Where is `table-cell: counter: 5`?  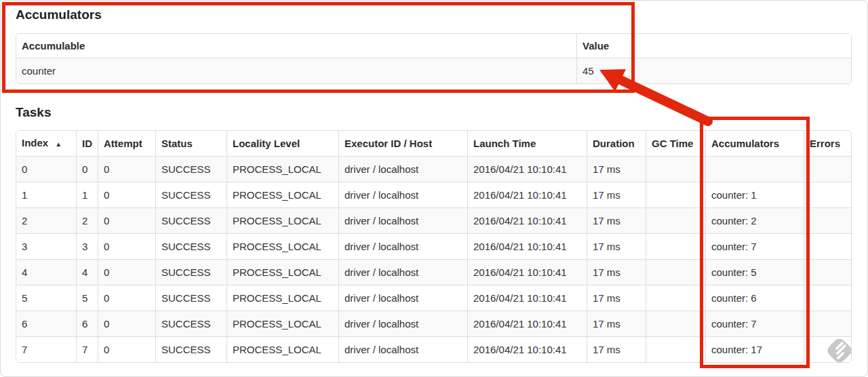
table-cell: counter: 5 is located at coordinates (754, 272).